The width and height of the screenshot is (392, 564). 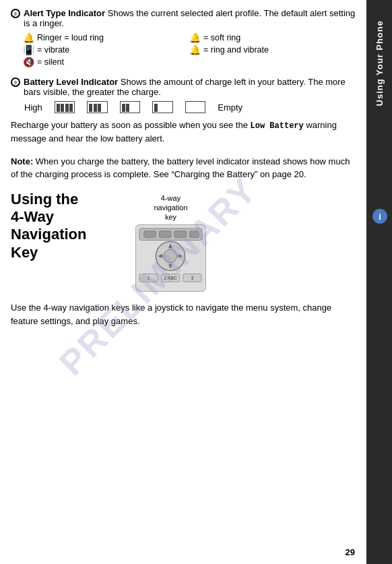 What do you see at coordinates (22, 162) in the screenshot?
I see `note-label: Note:` at bounding box center [22, 162].